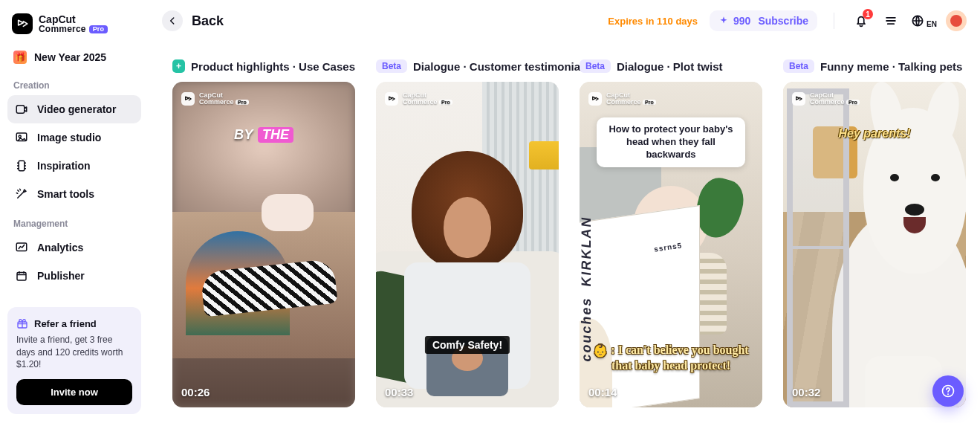 The image size is (980, 423). What do you see at coordinates (60, 248) in the screenshot?
I see `nav-label: Analytics` at bounding box center [60, 248].